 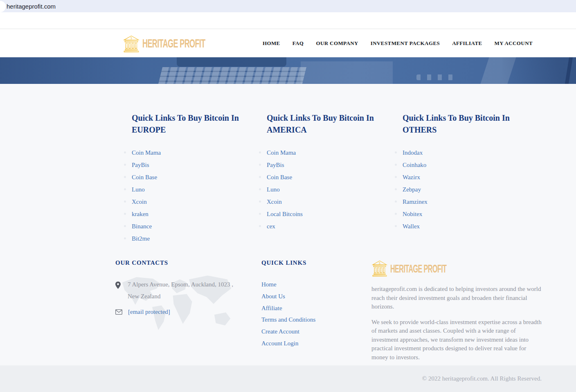 I want to click on link-ramzinex: Ramzinex, so click(x=415, y=202).